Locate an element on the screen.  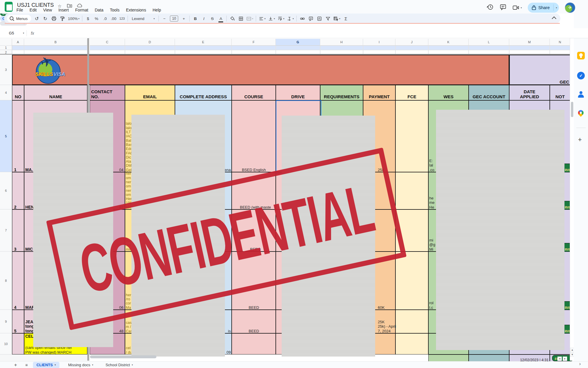
comment-history-icon is located at coordinates (503, 8).